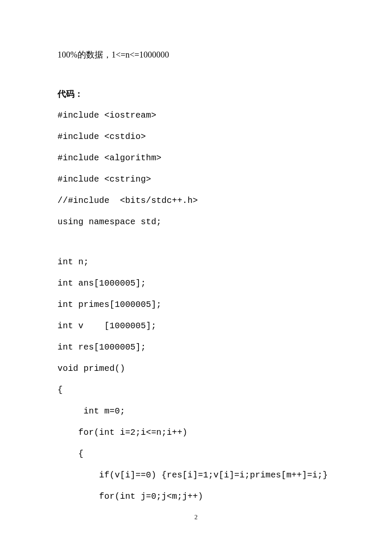  What do you see at coordinates (196, 411) in the screenshot?
I see `code-line: int m=0;` at bounding box center [196, 411].